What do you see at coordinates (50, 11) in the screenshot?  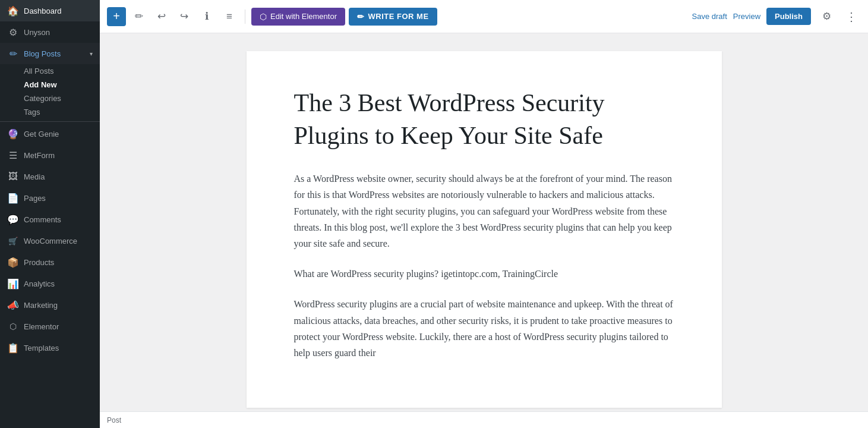 I see `sidebar-item-dashboard: 🏠 Dashboard` at bounding box center [50, 11].